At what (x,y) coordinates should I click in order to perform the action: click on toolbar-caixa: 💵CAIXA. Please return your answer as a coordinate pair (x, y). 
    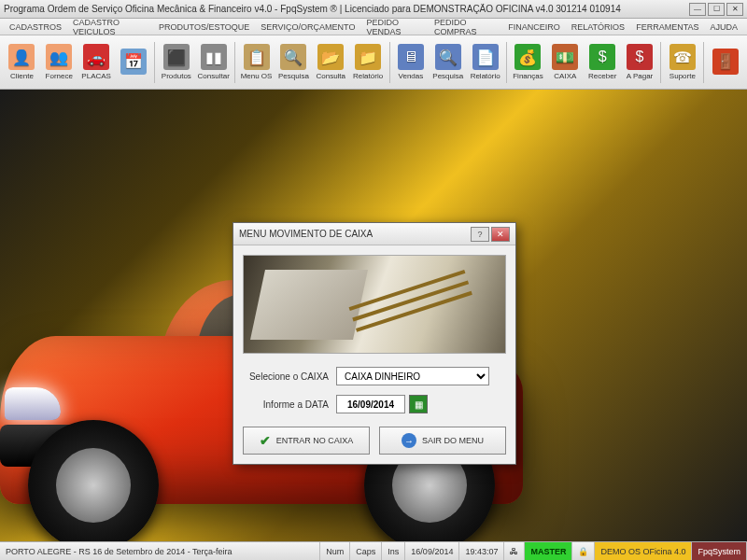
    Looking at the image, I should click on (566, 63).